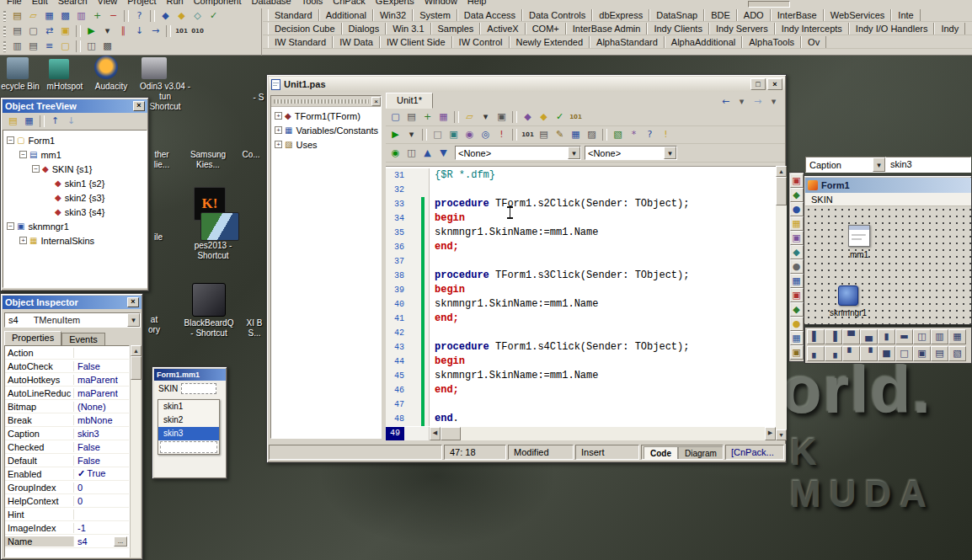  What do you see at coordinates (174, 3) in the screenshot?
I see `menu-item-run: Run` at bounding box center [174, 3].